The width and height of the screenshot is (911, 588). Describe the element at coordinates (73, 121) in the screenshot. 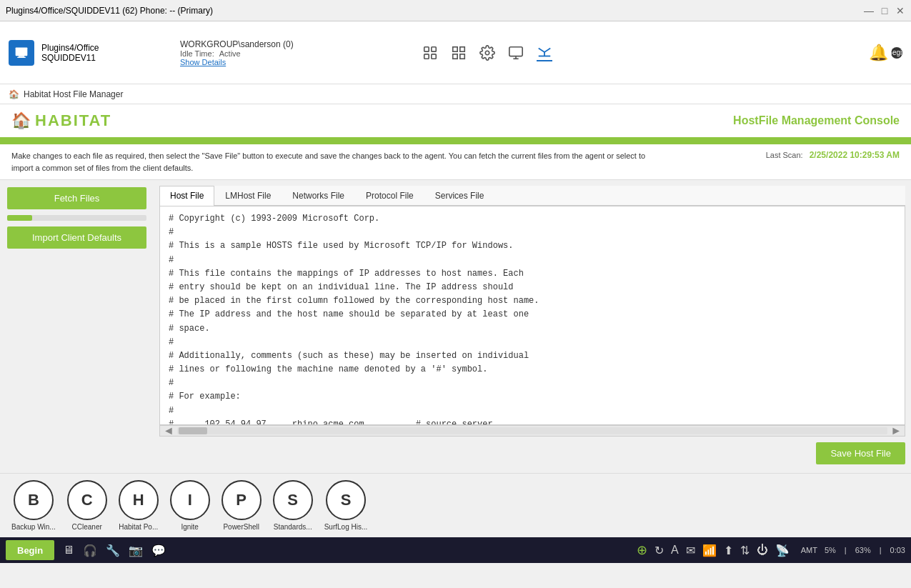

I see `habitat-logo-text: HABITAT` at that location.